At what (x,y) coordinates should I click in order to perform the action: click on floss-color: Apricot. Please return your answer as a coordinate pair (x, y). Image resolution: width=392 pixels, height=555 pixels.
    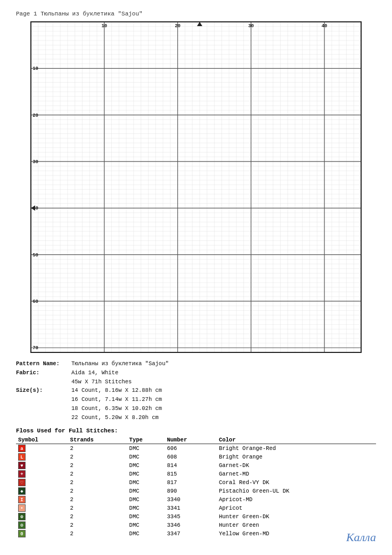
    Looking at the image, I should click on (296, 508).